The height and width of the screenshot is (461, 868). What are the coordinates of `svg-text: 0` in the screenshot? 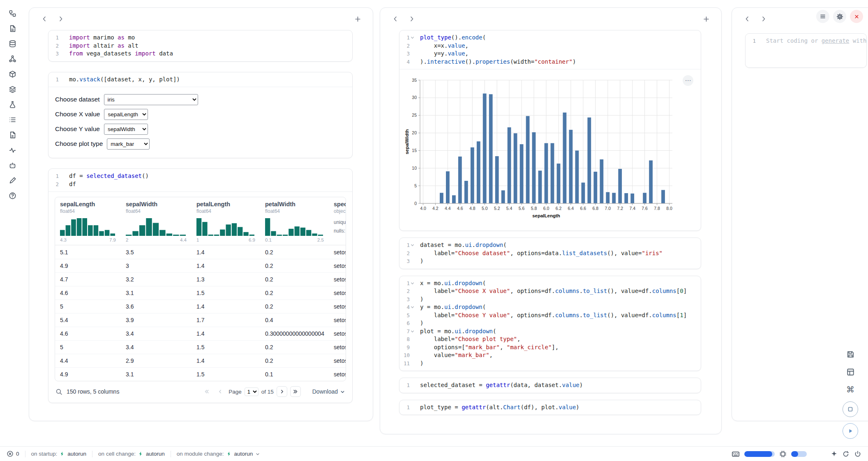 It's located at (416, 203).